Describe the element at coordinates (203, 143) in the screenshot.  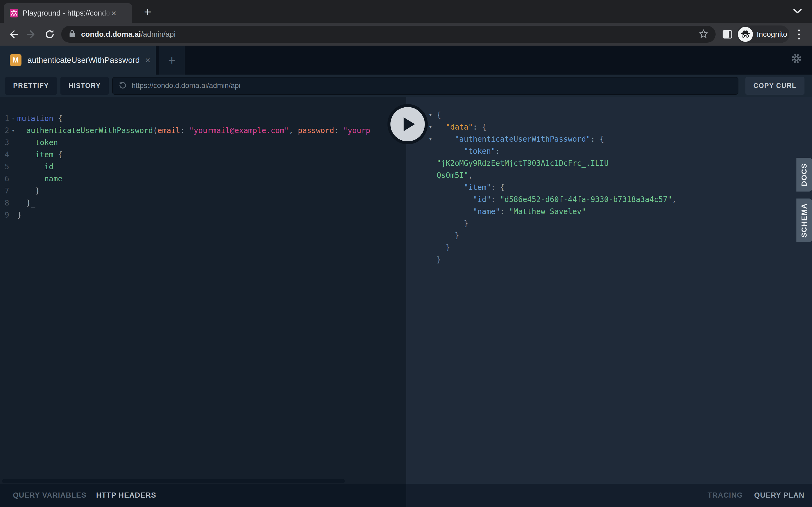
I see `code-line: 3 token` at that location.